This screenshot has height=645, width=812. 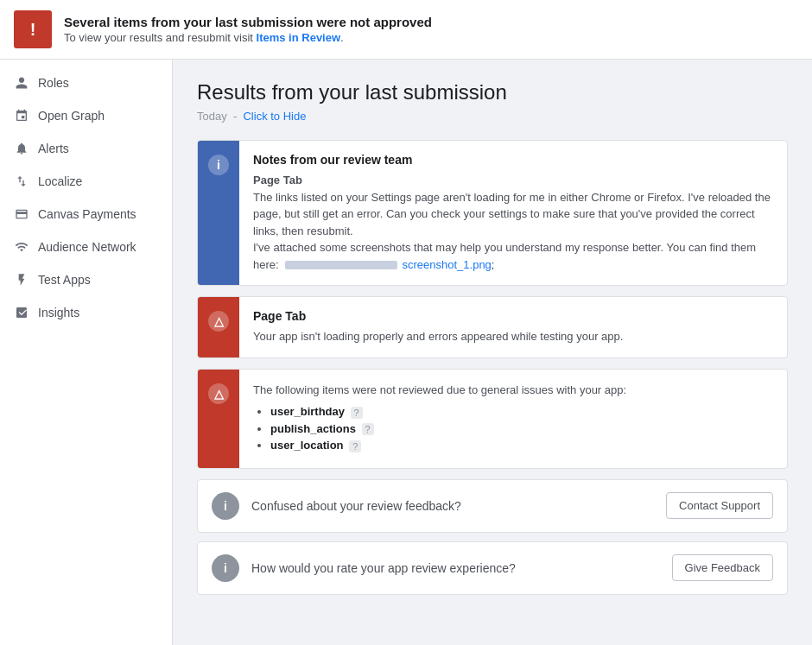 I want to click on sidebar-item-test-apps-label: Test Apps, so click(x=64, y=280).